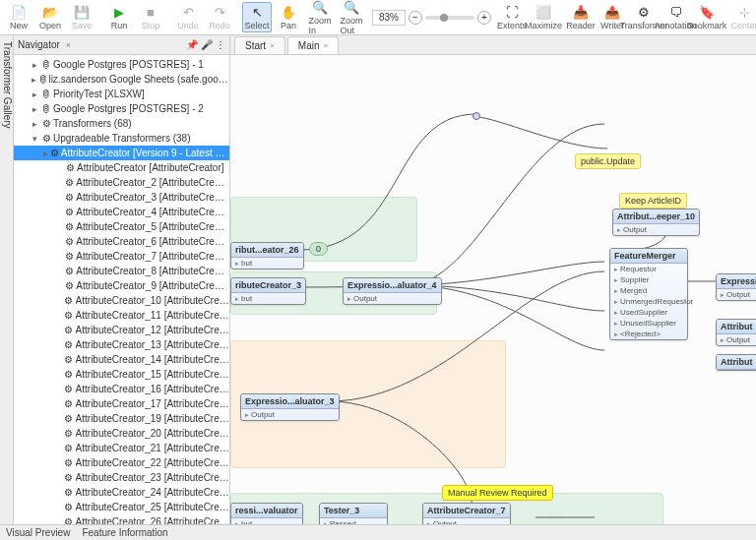 The height and width of the screenshot is (540, 756). I want to click on center-button: ⊹Center, so click(742, 18).